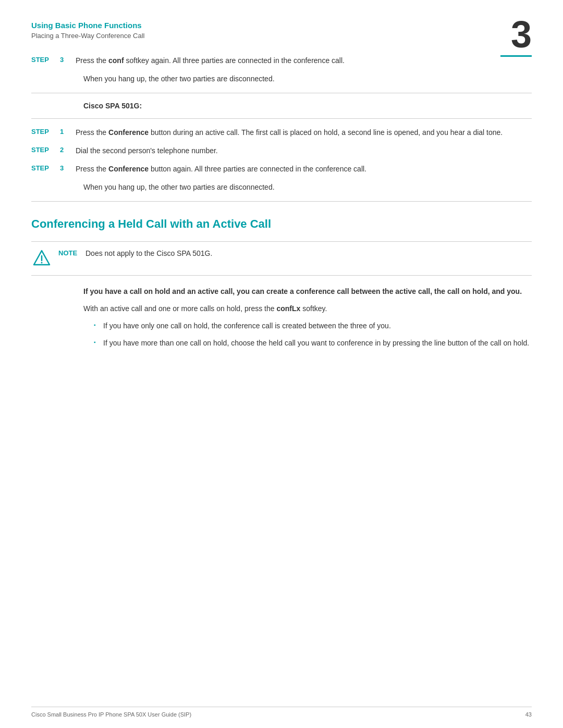 The height and width of the screenshot is (728, 563). I want to click on page-footer: Cisco Small Business Pro IP Phone SPA 50…, so click(282, 712).